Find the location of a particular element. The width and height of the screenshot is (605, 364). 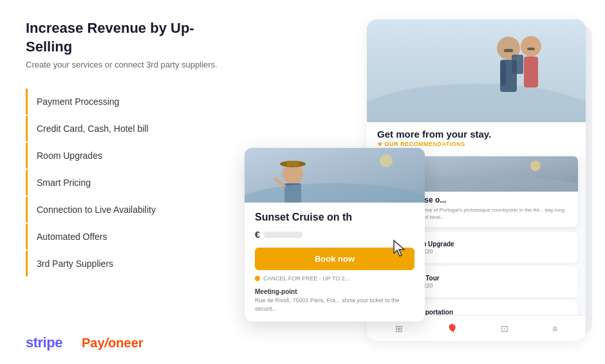

payoneer-logo: Pay/oneer is located at coordinates (113, 343).